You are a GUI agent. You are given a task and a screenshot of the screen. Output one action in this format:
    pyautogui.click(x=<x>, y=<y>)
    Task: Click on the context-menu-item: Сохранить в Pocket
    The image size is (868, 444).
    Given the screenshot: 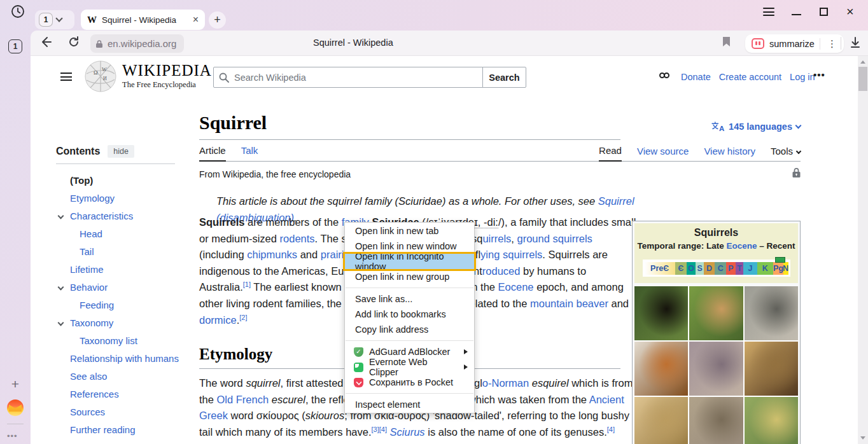 What is the action you would take?
    pyautogui.click(x=410, y=382)
    